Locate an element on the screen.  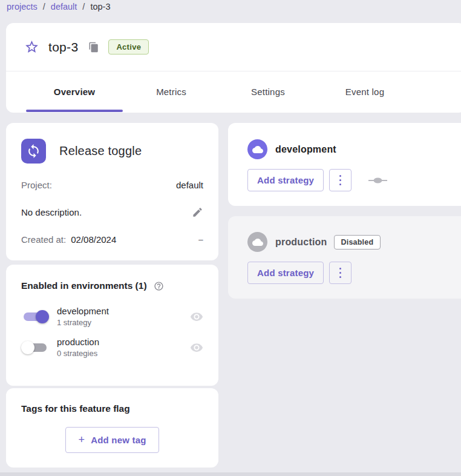
empty-value-dash: – is located at coordinates (201, 240).